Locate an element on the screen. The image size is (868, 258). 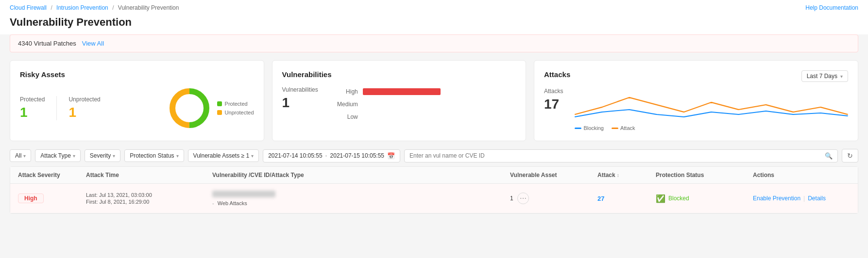
asset-count: 1 is located at coordinates (512, 198).